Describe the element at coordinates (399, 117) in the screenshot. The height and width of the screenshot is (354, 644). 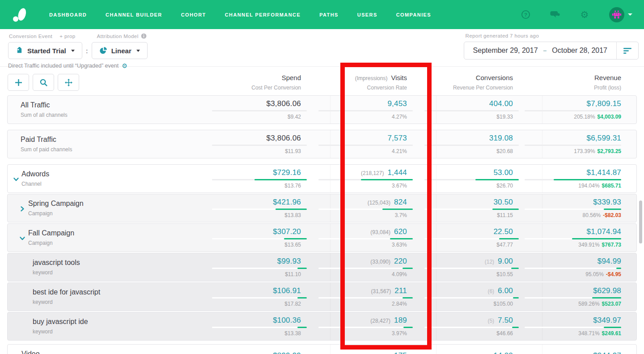
I see `conversion-rate: 4.27%` at that location.